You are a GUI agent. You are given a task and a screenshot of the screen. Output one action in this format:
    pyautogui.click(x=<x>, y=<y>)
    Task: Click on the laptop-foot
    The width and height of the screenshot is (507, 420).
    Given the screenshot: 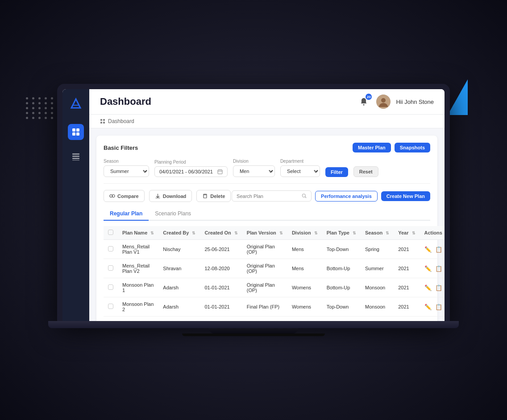 What is the action you would take?
    pyautogui.click(x=254, y=335)
    